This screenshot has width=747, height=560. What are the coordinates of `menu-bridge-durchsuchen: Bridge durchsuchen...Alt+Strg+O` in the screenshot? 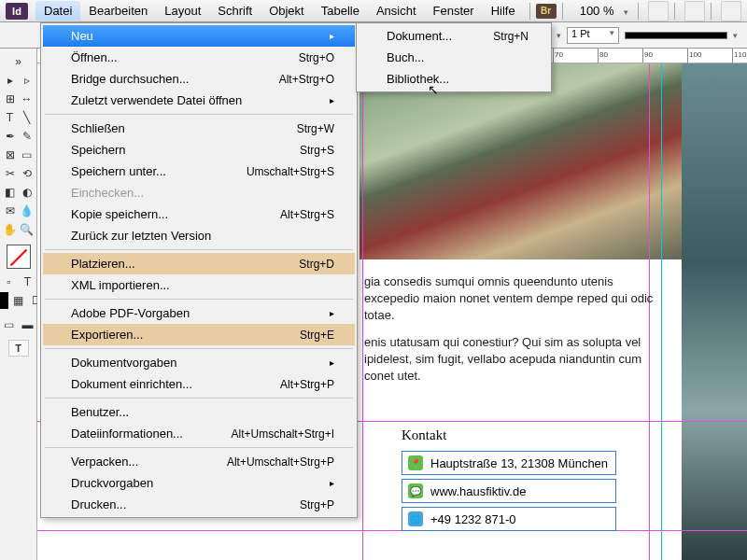 It's located at (199, 78).